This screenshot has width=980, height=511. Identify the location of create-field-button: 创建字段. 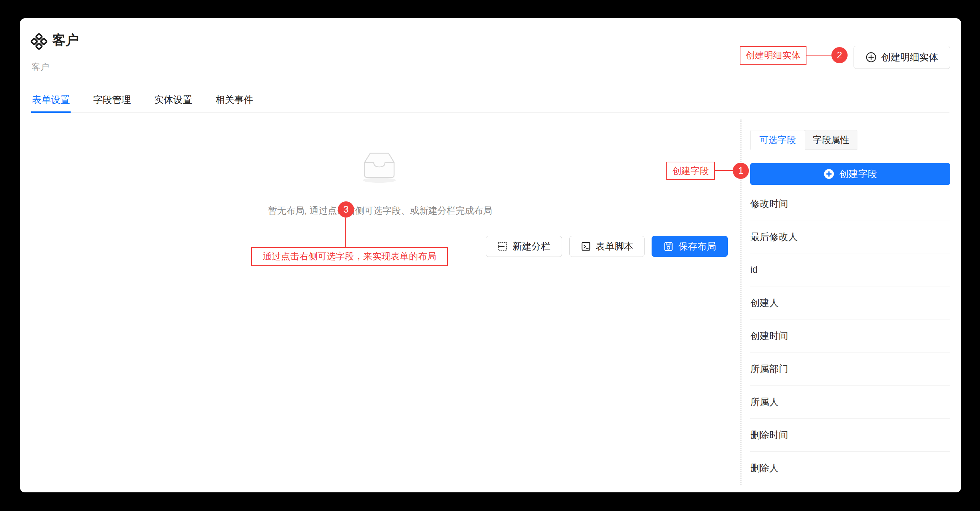
(850, 174).